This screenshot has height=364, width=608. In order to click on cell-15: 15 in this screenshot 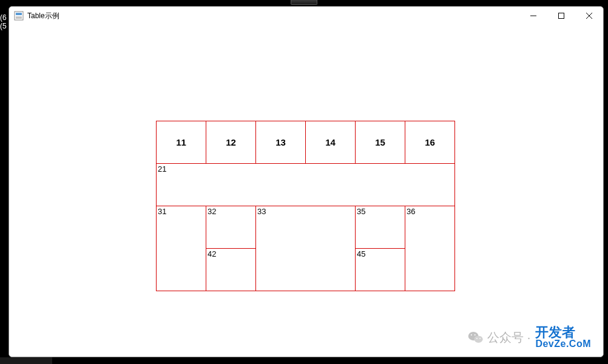, I will do `click(380, 143)`.